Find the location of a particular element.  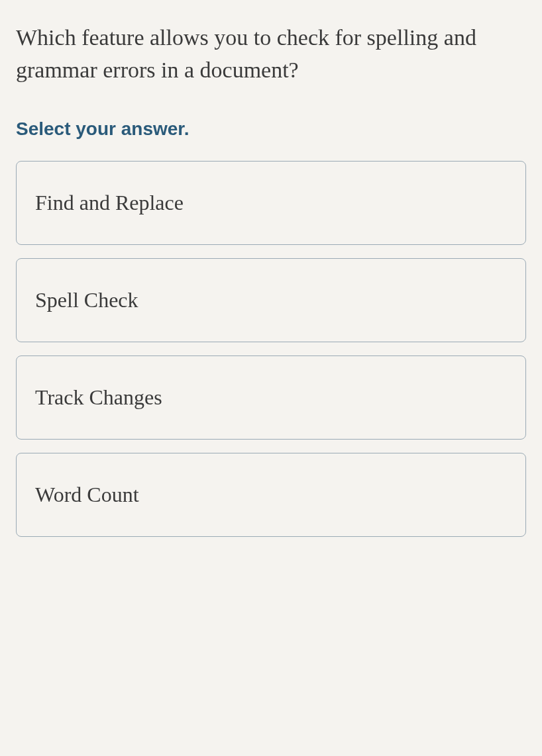

option-track-changes: Track Changes is located at coordinates (271, 397).